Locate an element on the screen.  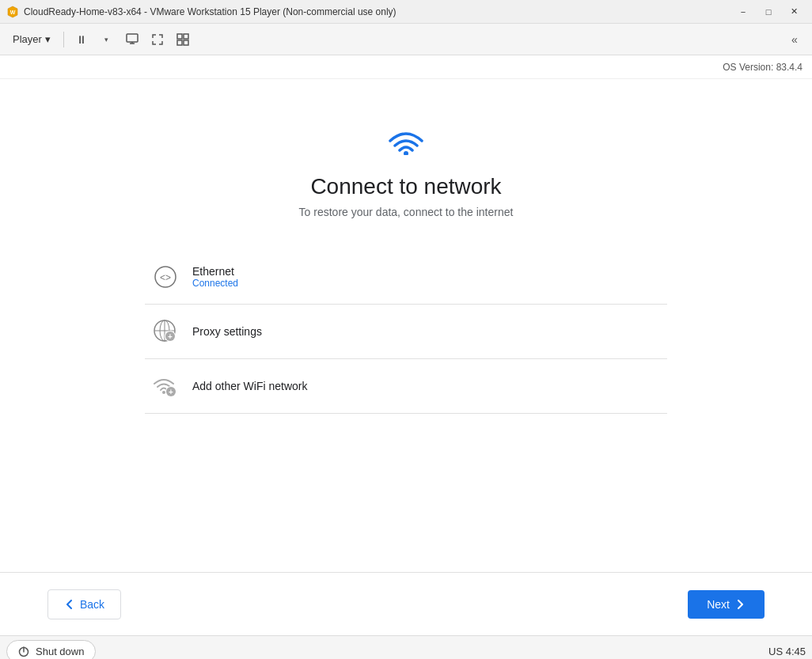
close-button: ✕ is located at coordinates (794, 12).